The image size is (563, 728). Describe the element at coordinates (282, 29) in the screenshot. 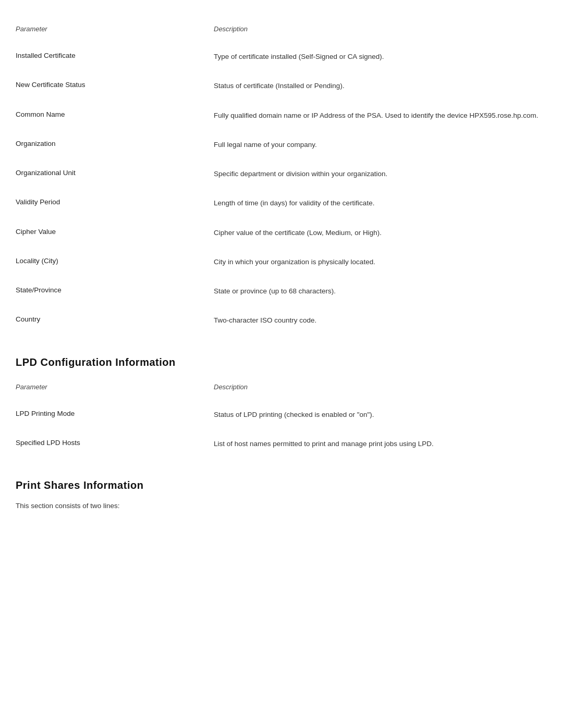

I see `cert-table-header: Parameter Description` at that location.